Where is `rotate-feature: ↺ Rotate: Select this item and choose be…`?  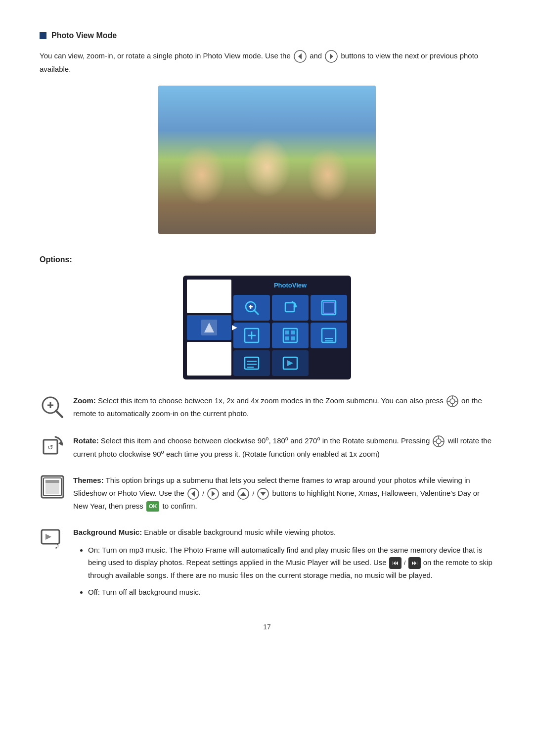
rotate-feature: ↺ Rotate: Select this item and choose be… is located at coordinates (267, 447).